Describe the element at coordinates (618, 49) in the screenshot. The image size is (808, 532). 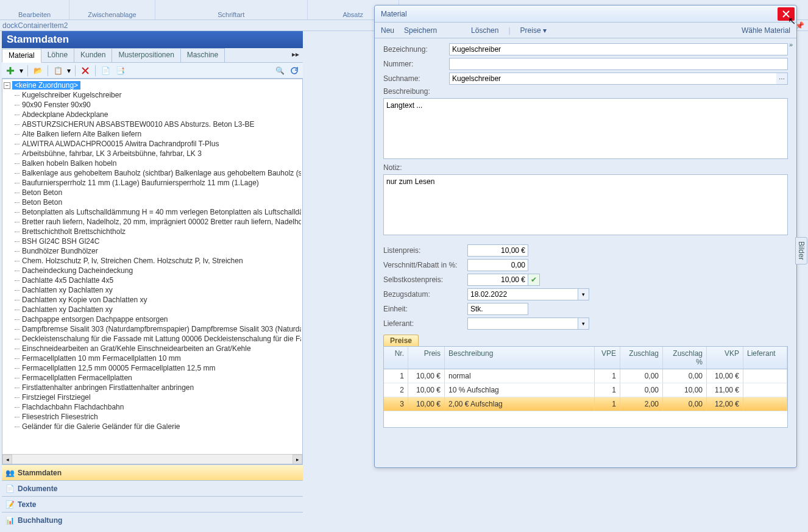
I see `bezeichnung-field` at that location.